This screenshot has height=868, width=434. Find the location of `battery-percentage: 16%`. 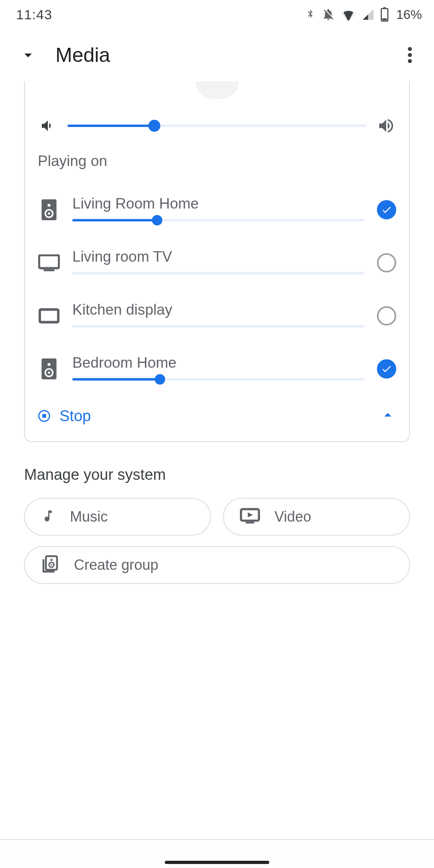

battery-percentage: 16% is located at coordinates (409, 14).